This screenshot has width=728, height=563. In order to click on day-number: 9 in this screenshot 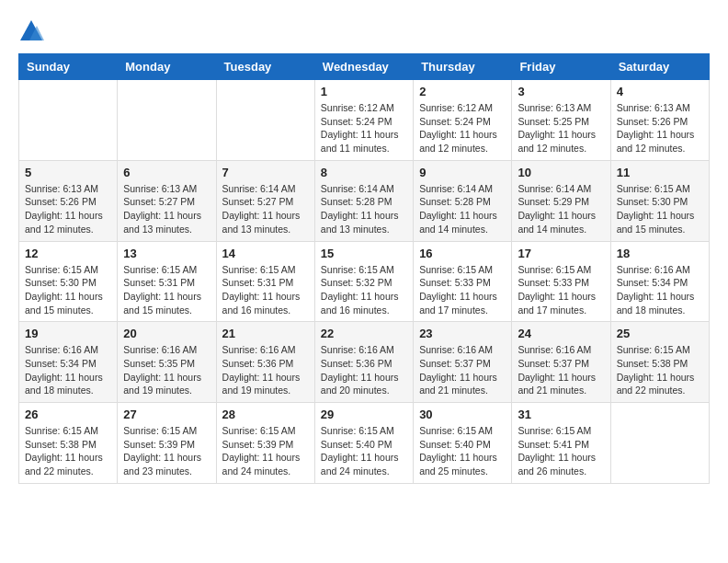, I will do `click(462, 173)`.